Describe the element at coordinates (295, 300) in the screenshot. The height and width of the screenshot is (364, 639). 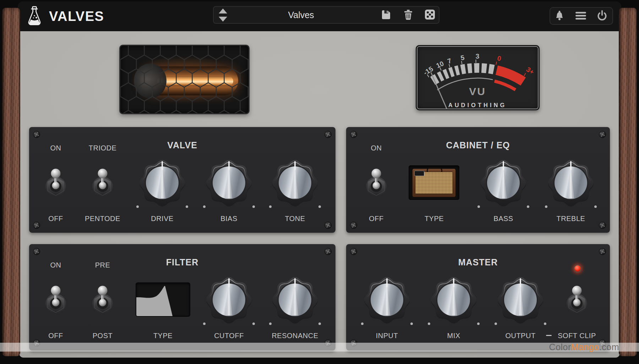
I see `resonance-knob` at that location.